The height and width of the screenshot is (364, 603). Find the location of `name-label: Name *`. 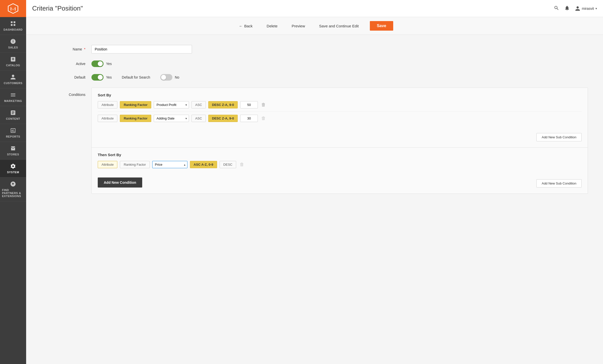

name-label: Name * is located at coordinates (66, 49).